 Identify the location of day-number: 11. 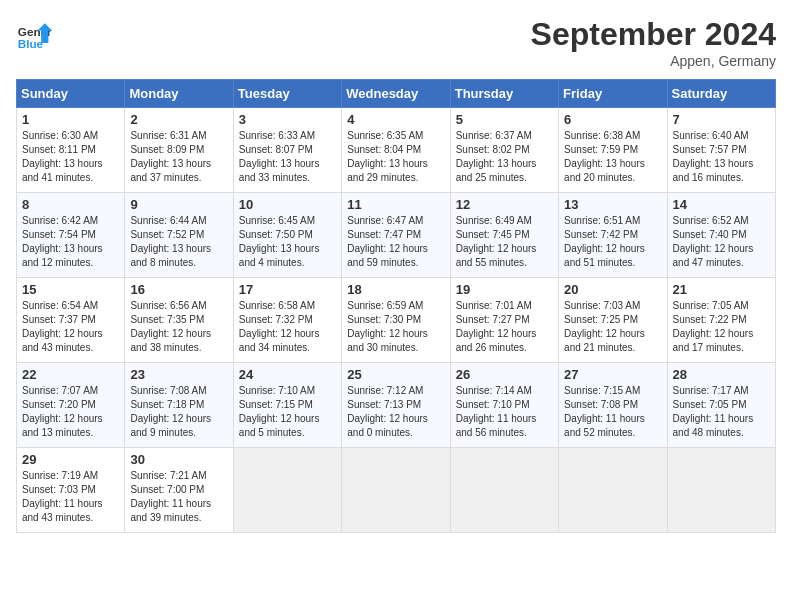
(396, 204).